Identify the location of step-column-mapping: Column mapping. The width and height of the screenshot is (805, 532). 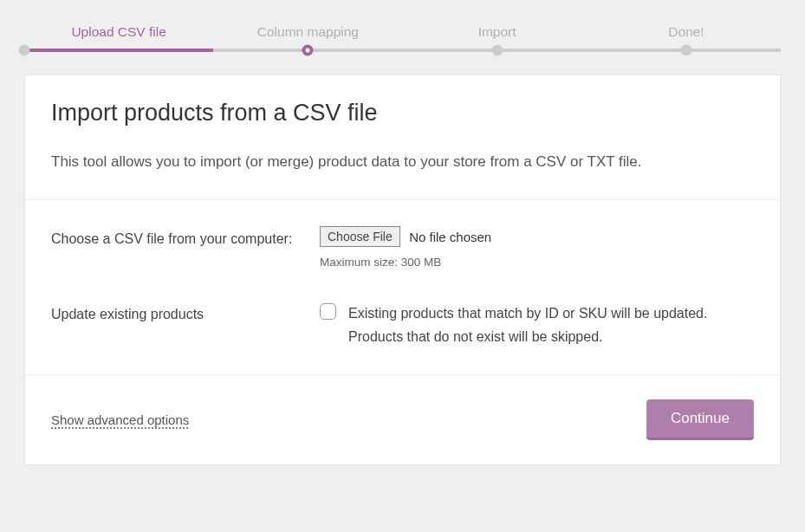
(308, 32).